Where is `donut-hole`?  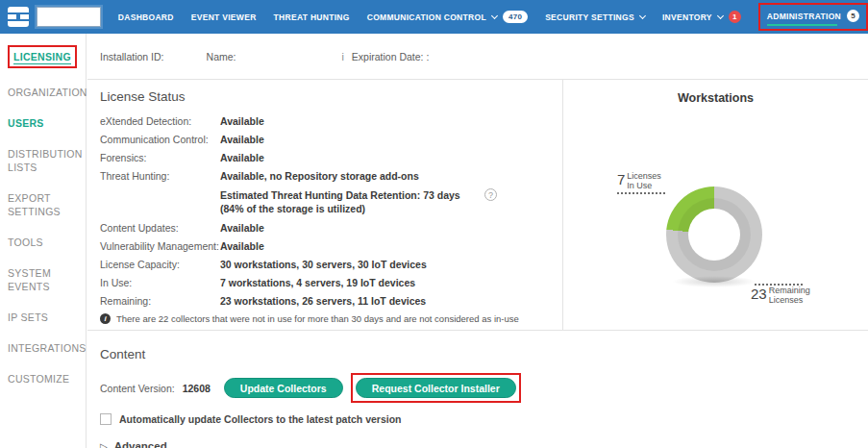
donut-hole is located at coordinates (714, 235).